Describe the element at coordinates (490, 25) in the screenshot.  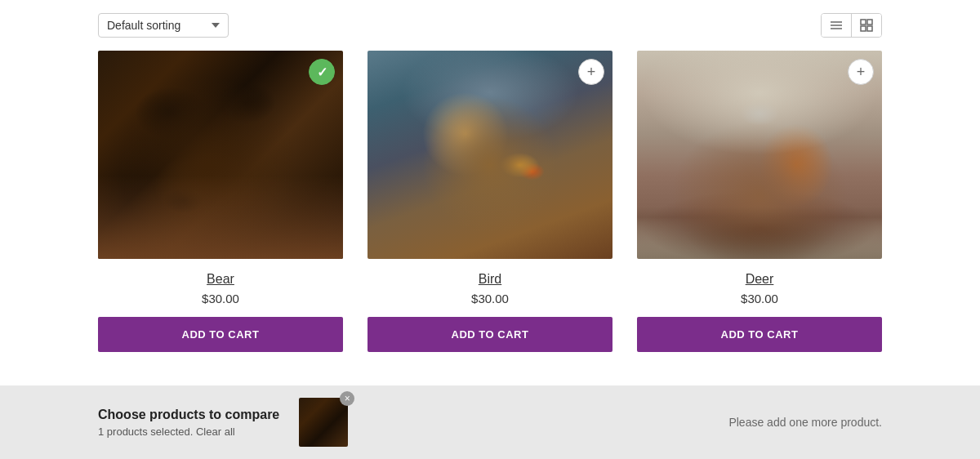
I see `toolbar: Default sorting Sort by popularity Sort …` at that location.